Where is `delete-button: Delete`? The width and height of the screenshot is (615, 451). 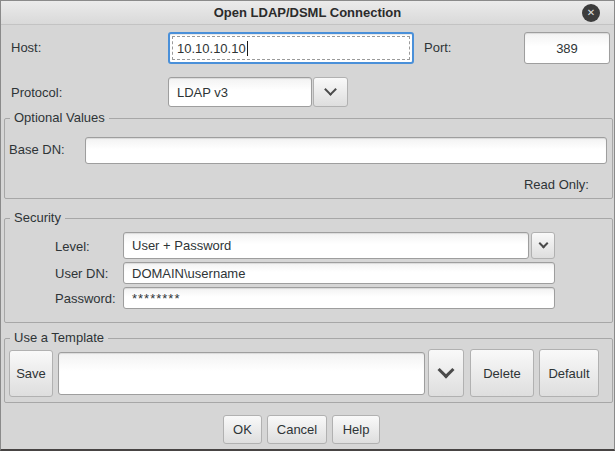
delete-button: Delete is located at coordinates (502, 373).